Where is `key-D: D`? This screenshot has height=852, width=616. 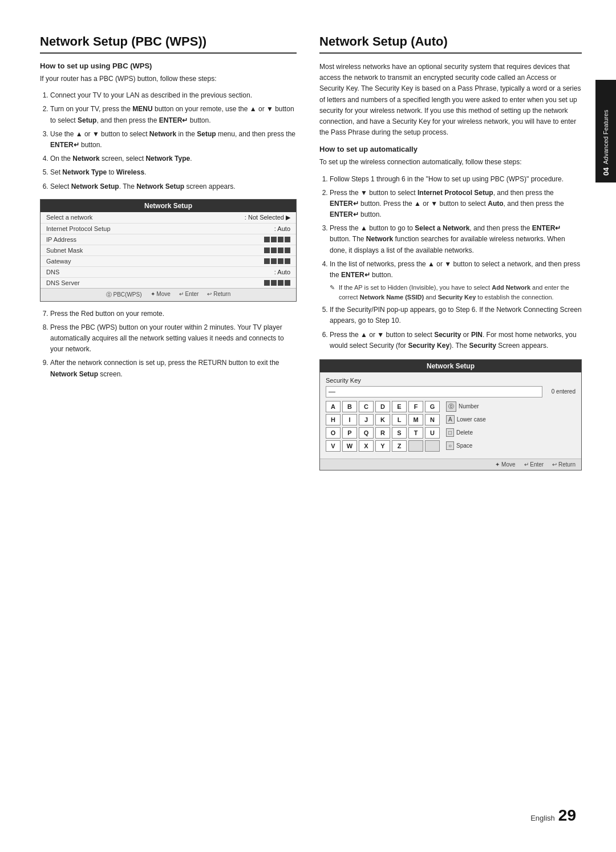
key-D: D is located at coordinates (383, 407).